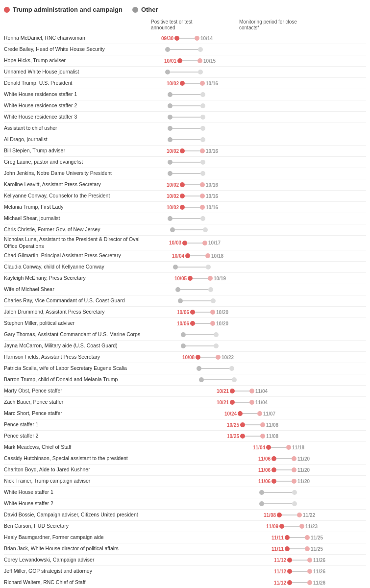 The image size is (370, 588). I want to click on table-row: Nicholas Luna, Assistant to the Presiden…, so click(185, 243).